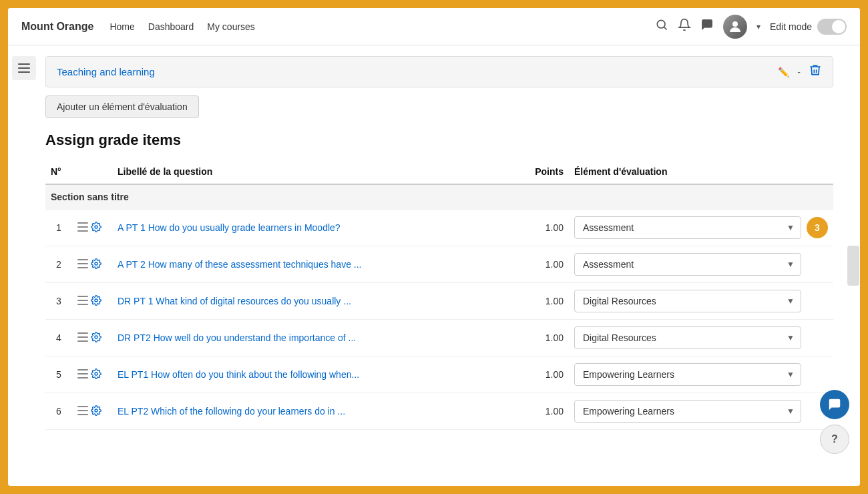 The width and height of the screenshot is (868, 494). What do you see at coordinates (439, 264) in the screenshot?
I see `table-row: 2 A PT 2 How many of these assessment te…` at bounding box center [439, 264].